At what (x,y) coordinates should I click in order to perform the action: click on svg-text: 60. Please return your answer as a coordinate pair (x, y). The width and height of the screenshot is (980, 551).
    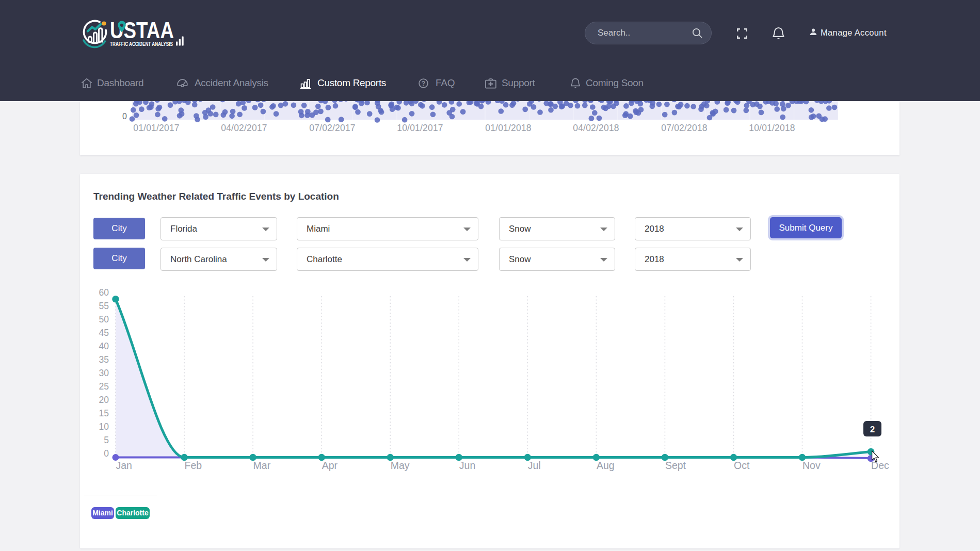
    Looking at the image, I should click on (104, 293).